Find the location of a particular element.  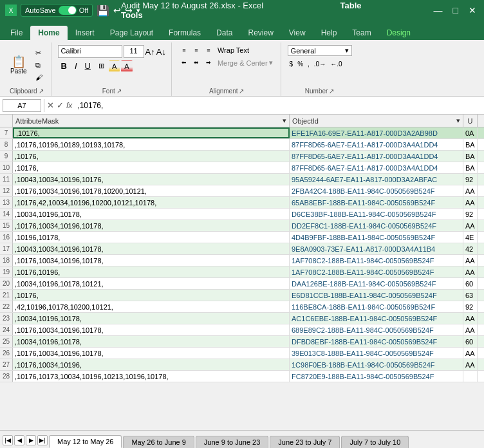

number-format-dropdown: ▾ is located at coordinates (347, 50).